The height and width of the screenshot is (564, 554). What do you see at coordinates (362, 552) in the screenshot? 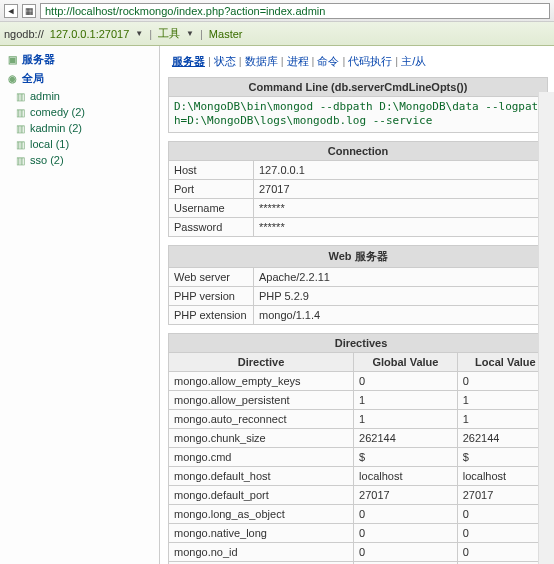
I see `table-row: mongo.no_id00` at bounding box center [362, 552].